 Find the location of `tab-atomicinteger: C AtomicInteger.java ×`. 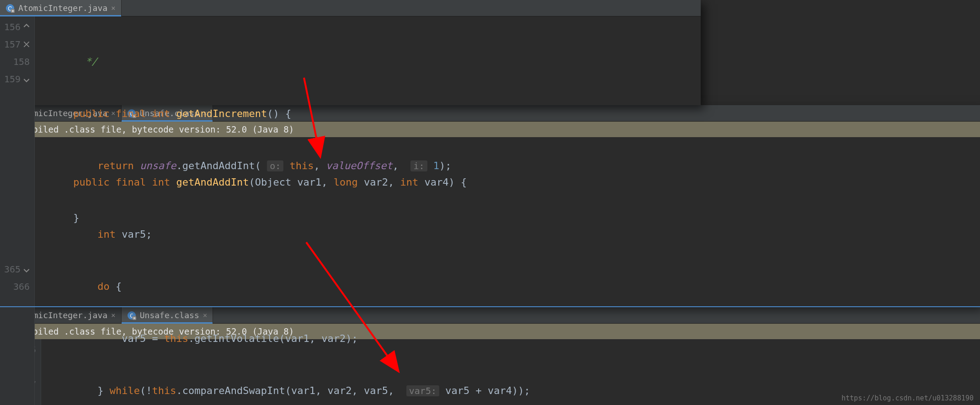

tab-atomicinteger: C AtomicInteger.java × is located at coordinates (61, 8).